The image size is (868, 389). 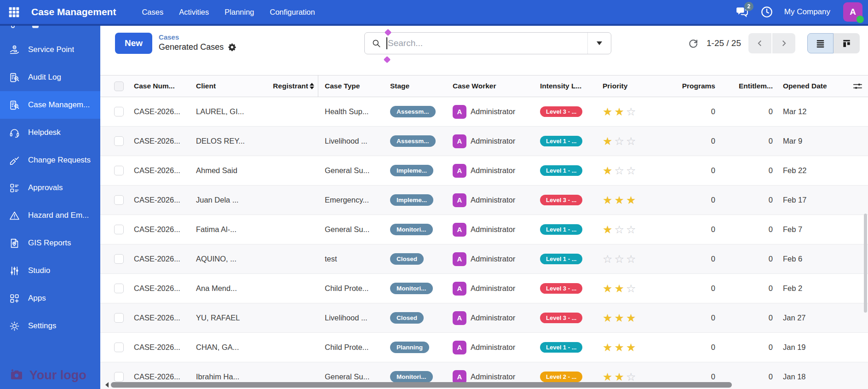 What do you see at coordinates (484, 141) in the screenshot?
I see `table-row: CASE-2026...DELOS REY...Livelihood ...As…` at bounding box center [484, 141].